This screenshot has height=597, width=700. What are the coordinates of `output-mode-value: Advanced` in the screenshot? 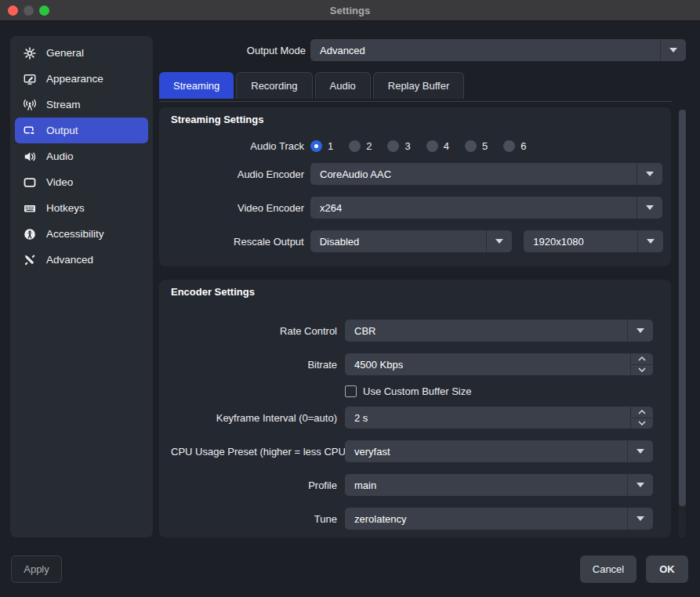 It's located at (338, 50).